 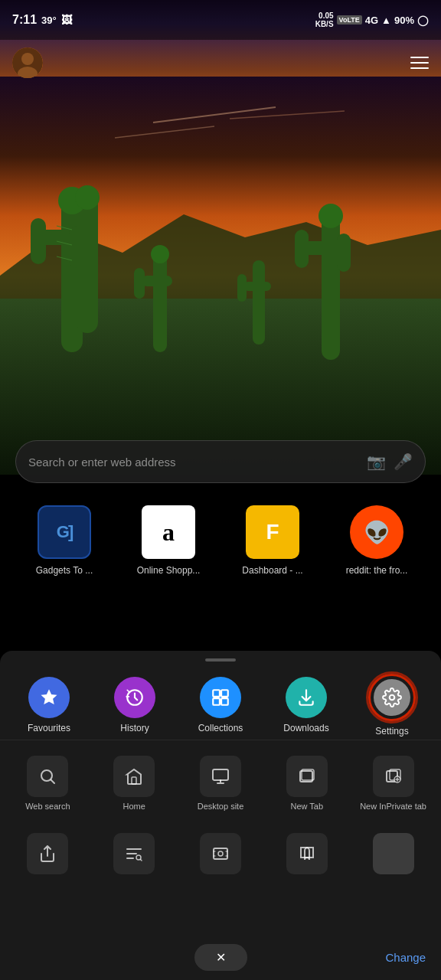 I want to click on bottom-bar: ✕ Change, so click(x=220, y=959).